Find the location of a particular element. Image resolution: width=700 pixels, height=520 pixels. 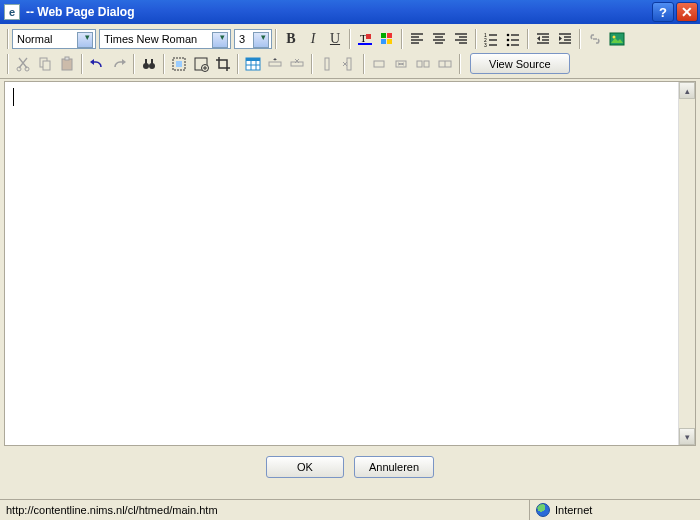

insert-link-button is located at coordinates (595, 39).